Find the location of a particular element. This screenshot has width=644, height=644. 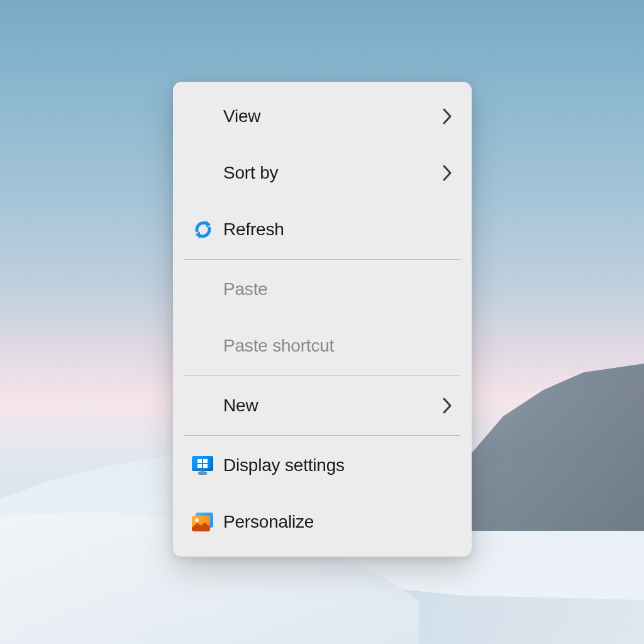

menu-item-paste-shortcut: Paste shortcut is located at coordinates (322, 346).